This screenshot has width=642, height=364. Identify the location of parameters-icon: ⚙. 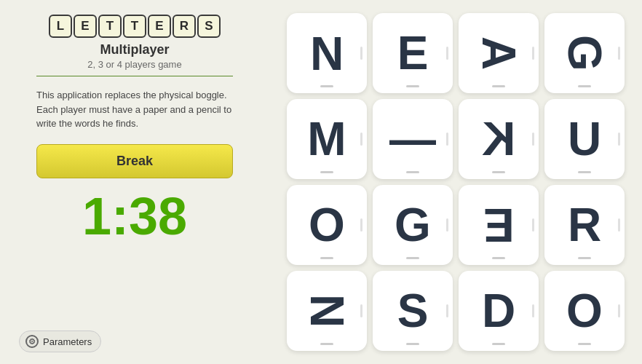
(32, 341).